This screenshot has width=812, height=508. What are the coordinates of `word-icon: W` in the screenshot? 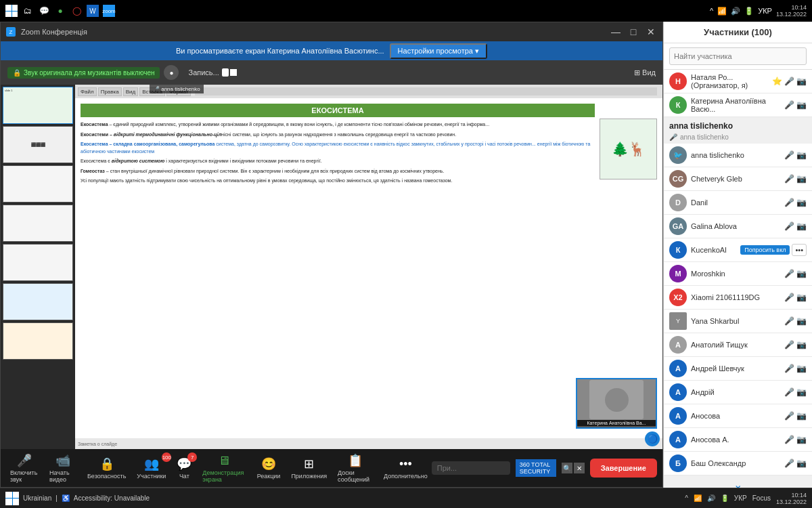 It's located at (93, 11).